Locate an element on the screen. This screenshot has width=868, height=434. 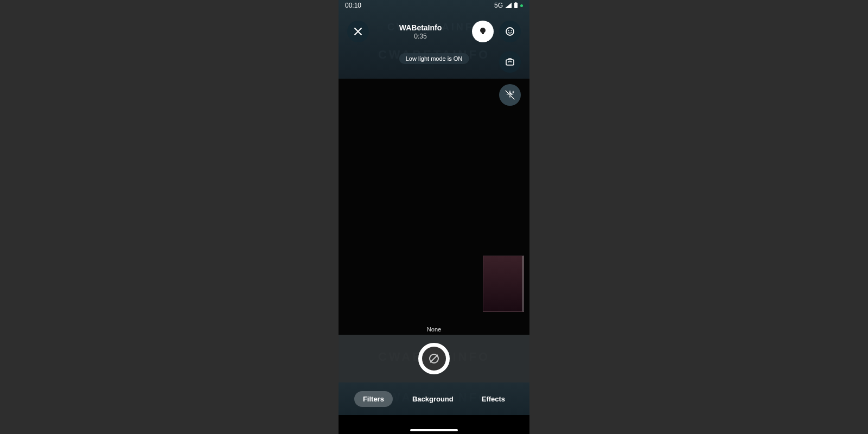
self-view-pip is located at coordinates (503, 284).